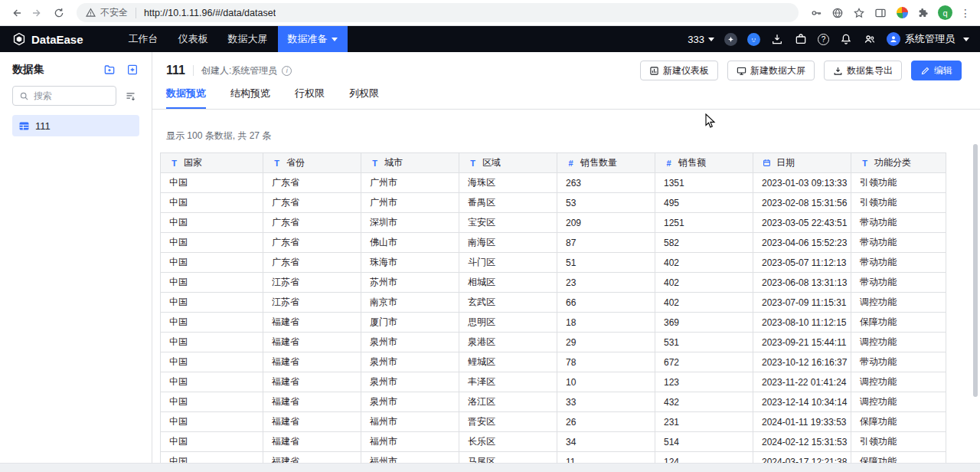 Image resolution: width=980 pixels, height=472 pixels. Describe the element at coordinates (309, 98) in the screenshot. I see `tab-2: 行权限` at that location.